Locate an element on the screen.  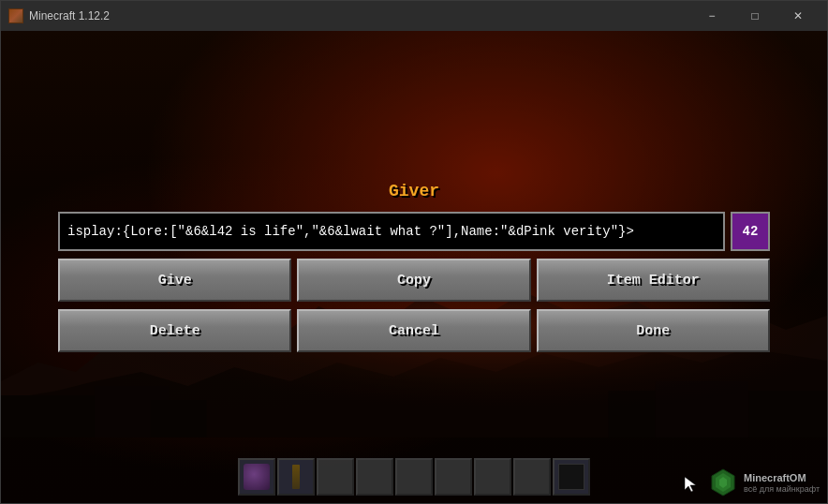
command-input-row: 42 is located at coordinates (414, 231).